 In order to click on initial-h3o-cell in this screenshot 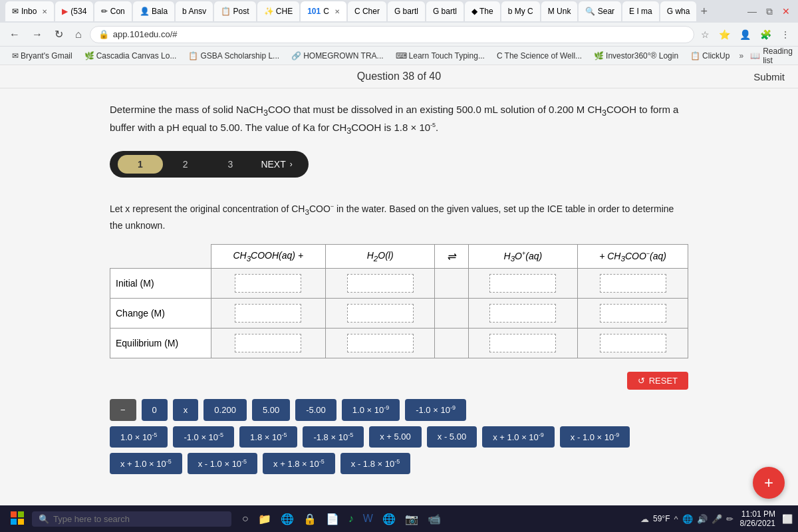, I will do `click(523, 283)`.